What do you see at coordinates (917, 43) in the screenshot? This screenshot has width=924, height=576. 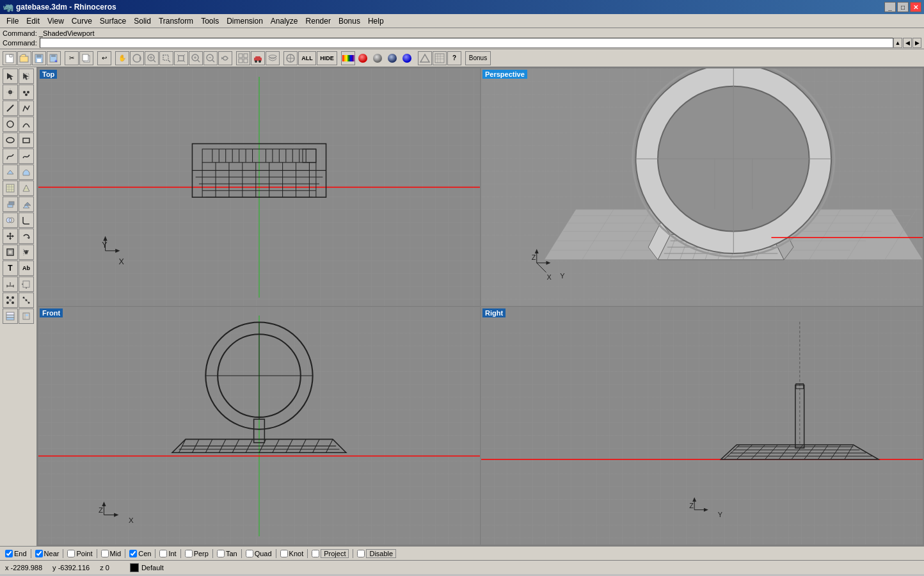 I see `cmd-scroll-right: ▶` at bounding box center [917, 43].